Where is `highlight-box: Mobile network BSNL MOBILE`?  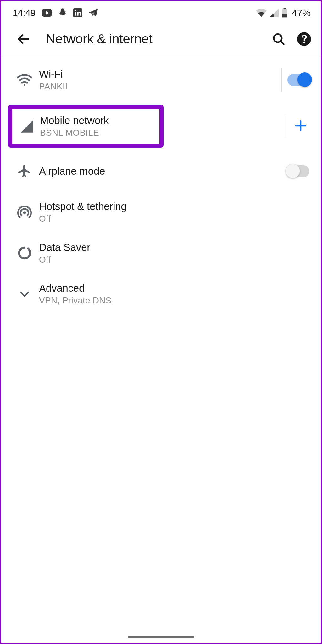 highlight-box: Mobile network BSNL MOBILE is located at coordinates (86, 126).